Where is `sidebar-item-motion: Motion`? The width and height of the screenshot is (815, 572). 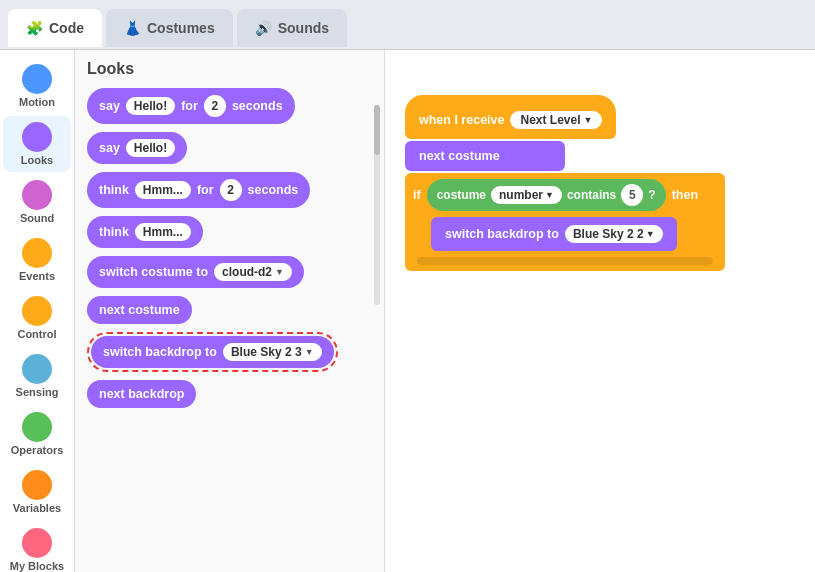 sidebar-item-motion: Motion is located at coordinates (37, 86).